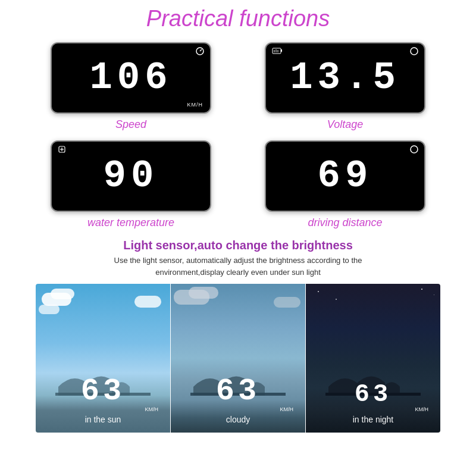  What do you see at coordinates (131, 125) in the screenshot?
I see `speed-label: Speed` at bounding box center [131, 125].